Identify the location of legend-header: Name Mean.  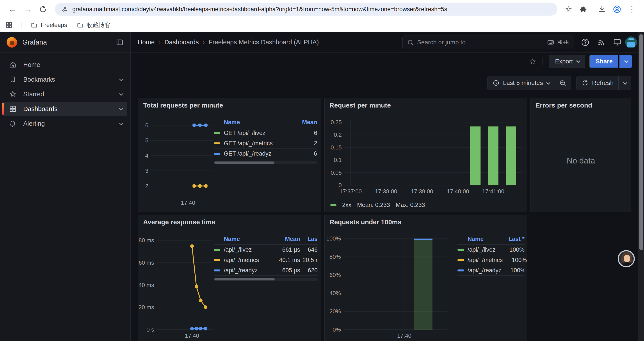
(266, 122).